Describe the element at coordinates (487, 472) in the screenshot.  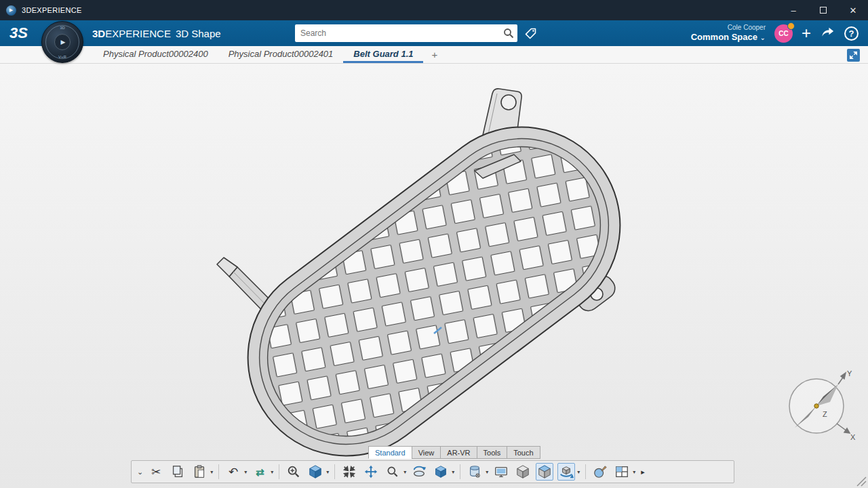
I see `model-display-dropdown-icon: ▾` at that location.